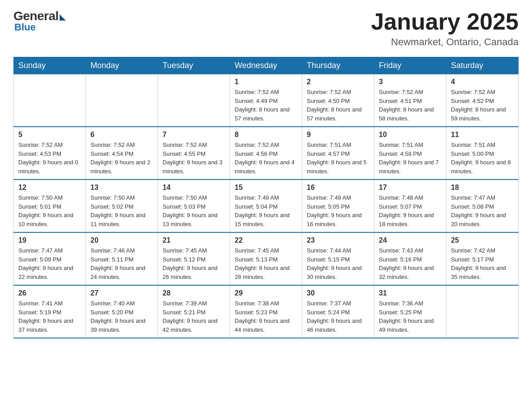  What do you see at coordinates (266, 105) in the screenshot?
I see `day-info: Sunrise: 7:52 AM Sunset: 4:49 PM Dayligh…` at bounding box center [266, 105].